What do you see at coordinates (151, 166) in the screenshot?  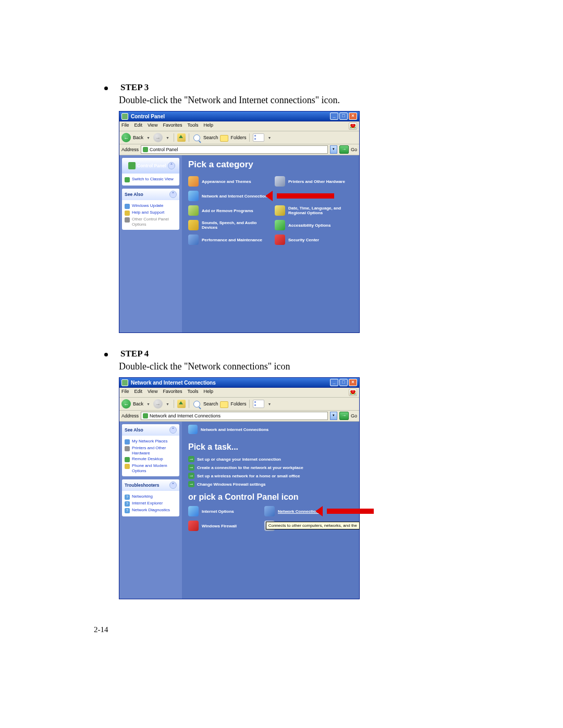 I see `sidebar-head-cp: Control Panel ⌃` at bounding box center [151, 166].